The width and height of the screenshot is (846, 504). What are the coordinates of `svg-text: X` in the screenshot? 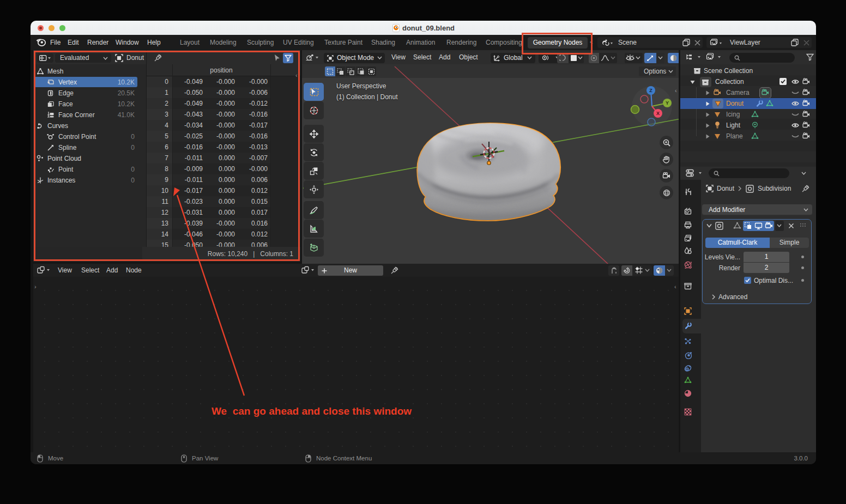 It's located at (658, 113).